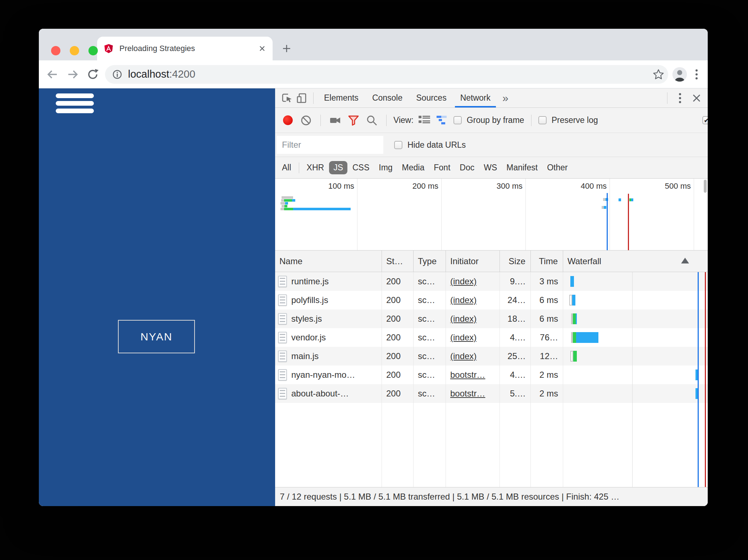 This screenshot has height=560, width=748. Describe the element at coordinates (491, 215) in the screenshot. I see `network-overview-timeline: 100 ms200 ms300 ms400 ms500 ms` at that location.